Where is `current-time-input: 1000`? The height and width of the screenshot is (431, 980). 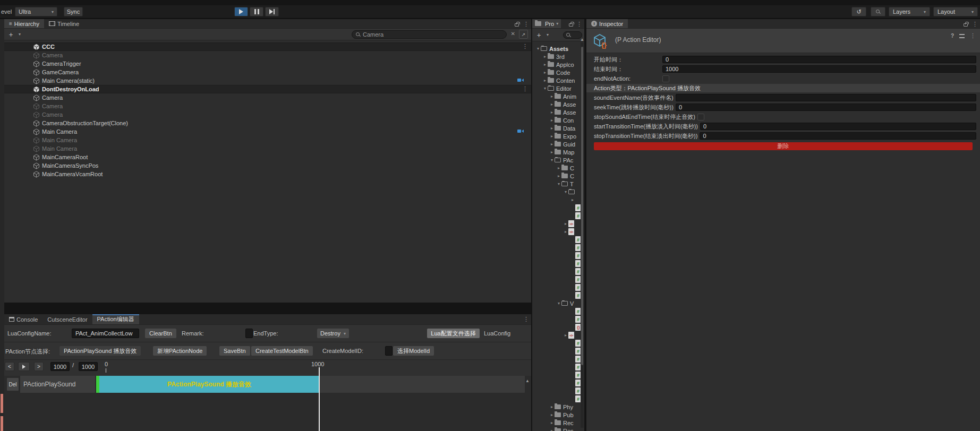 current-time-input: 1000 is located at coordinates (60, 366).